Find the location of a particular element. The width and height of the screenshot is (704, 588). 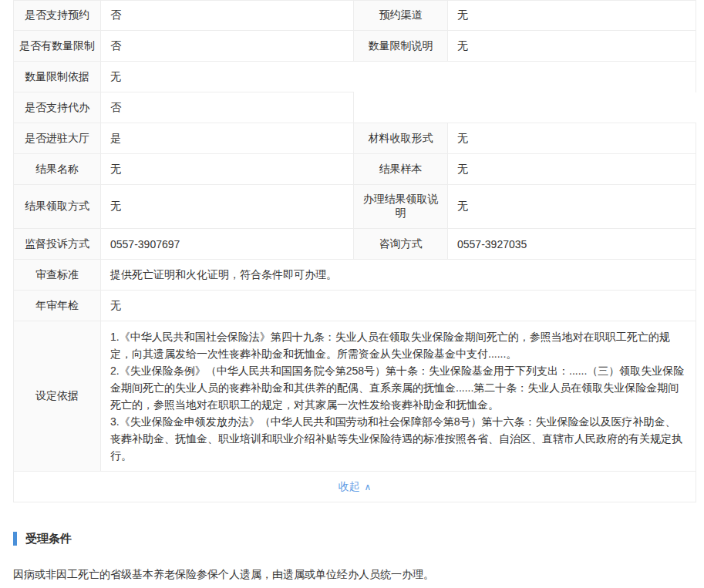

table-row: 结果名称 无 结果样本 无 is located at coordinates (355, 170).